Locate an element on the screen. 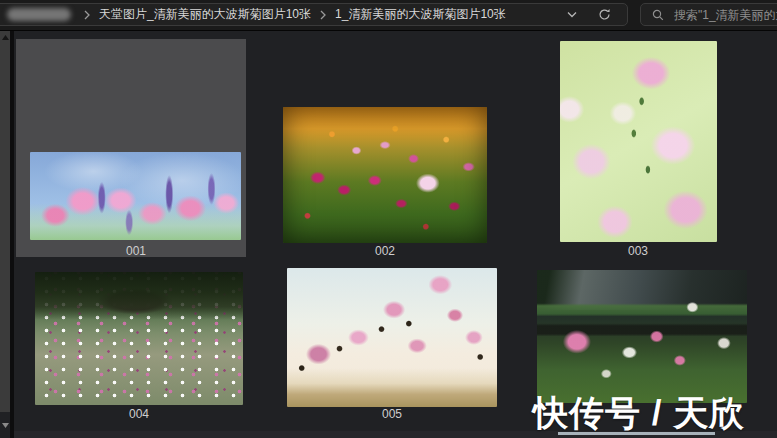 The height and width of the screenshot is (438, 777). search-box is located at coordinates (708, 14).